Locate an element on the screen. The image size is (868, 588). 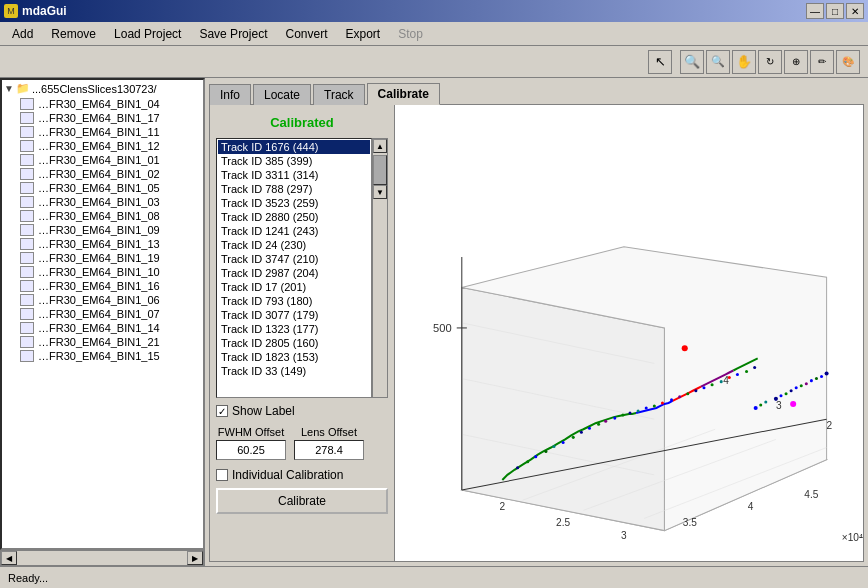
maximize-button: □ is located at coordinates (835, 11).